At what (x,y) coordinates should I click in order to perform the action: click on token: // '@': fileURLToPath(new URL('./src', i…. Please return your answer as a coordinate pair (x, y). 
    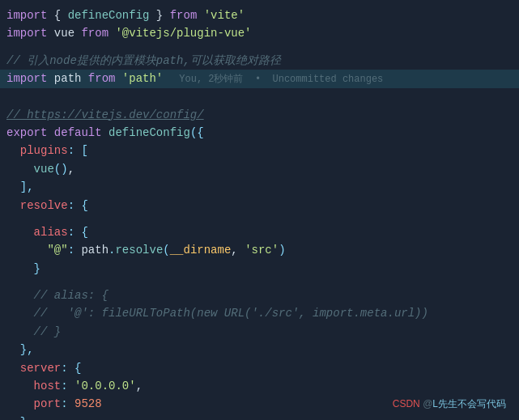
    Looking at the image, I should click on (217, 313).